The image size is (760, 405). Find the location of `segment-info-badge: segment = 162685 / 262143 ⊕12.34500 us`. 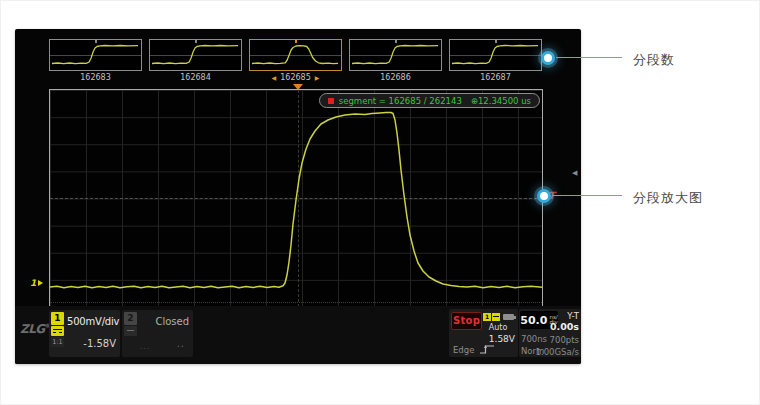

segment-info-badge: segment = 162685 / 262143 ⊕12.34500 us is located at coordinates (430, 100).